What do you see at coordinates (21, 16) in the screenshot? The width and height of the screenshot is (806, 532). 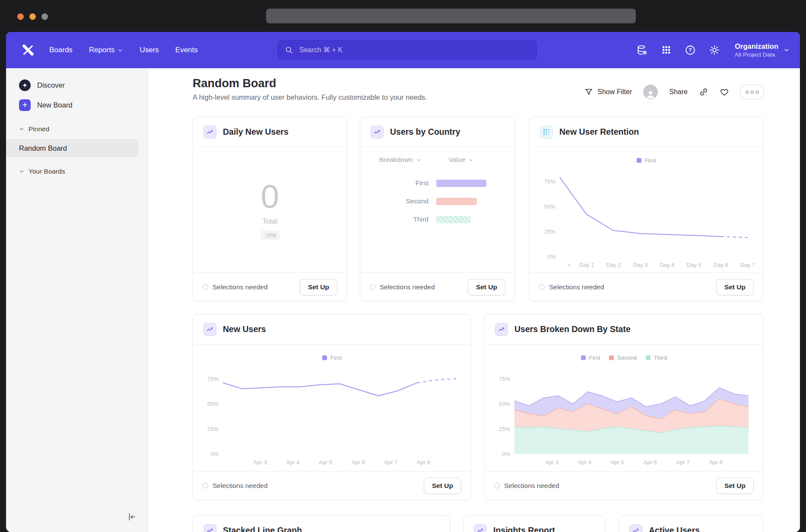 I see `close-window-button` at bounding box center [21, 16].